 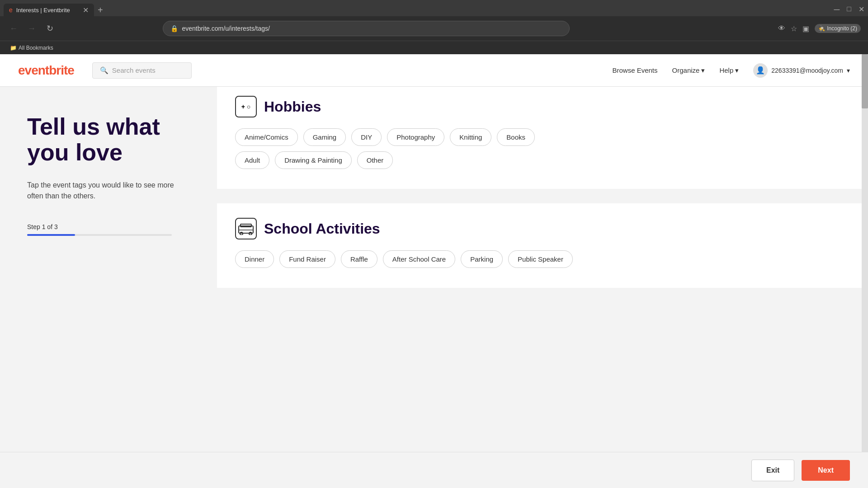 I want to click on devices-icon: ▣, so click(x=806, y=29).